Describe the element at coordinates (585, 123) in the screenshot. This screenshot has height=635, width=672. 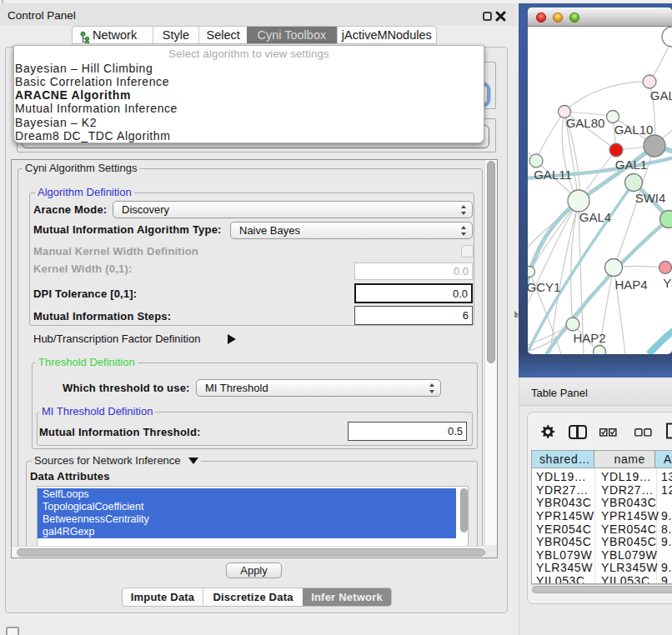
I see `svg-text: GAL80` at that location.